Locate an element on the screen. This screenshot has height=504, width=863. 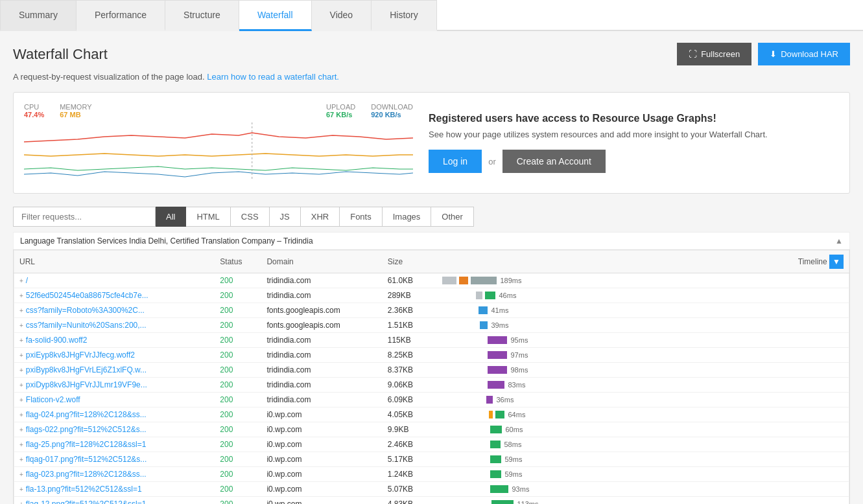
download-har-button: ⬇ Download HAR is located at coordinates (804, 54).